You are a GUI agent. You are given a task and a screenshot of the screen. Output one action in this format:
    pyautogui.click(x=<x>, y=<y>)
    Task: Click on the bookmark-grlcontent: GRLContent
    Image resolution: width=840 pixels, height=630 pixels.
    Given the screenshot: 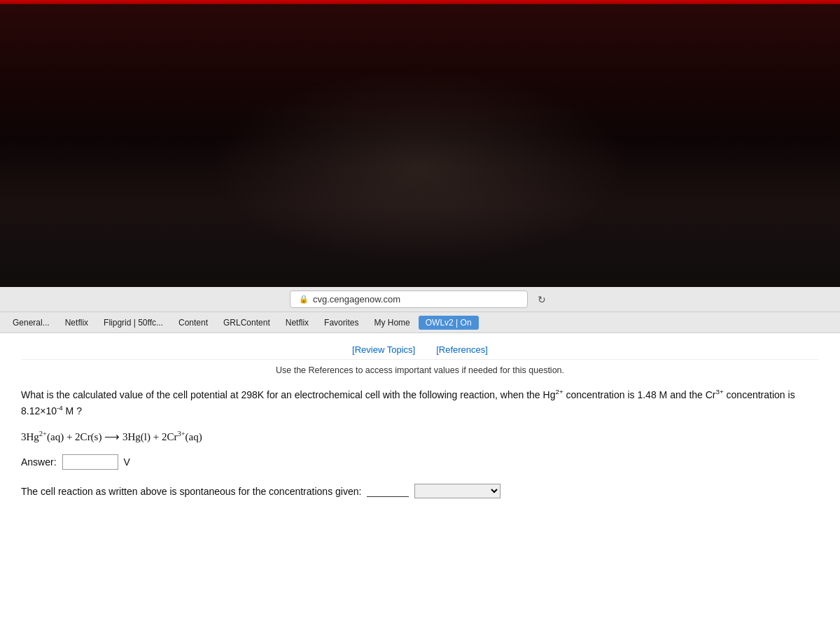 What is the action you would take?
    pyautogui.click(x=246, y=323)
    